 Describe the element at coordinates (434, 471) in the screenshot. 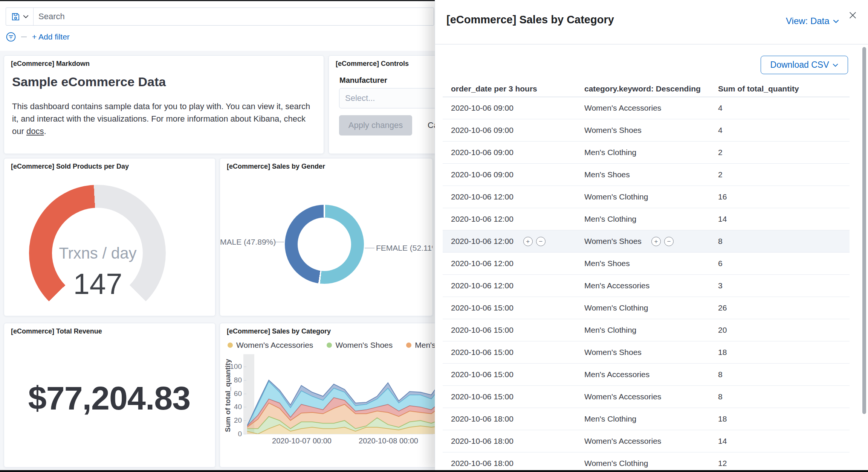

I see `window-bottom-edge` at that location.